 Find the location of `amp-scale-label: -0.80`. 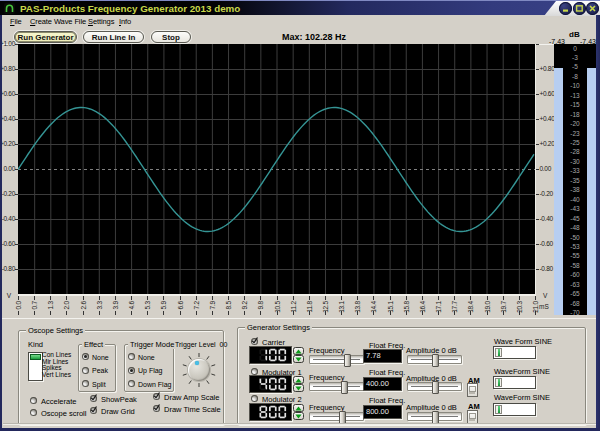

amp-scale-label: -0.80 is located at coordinates (546, 269).